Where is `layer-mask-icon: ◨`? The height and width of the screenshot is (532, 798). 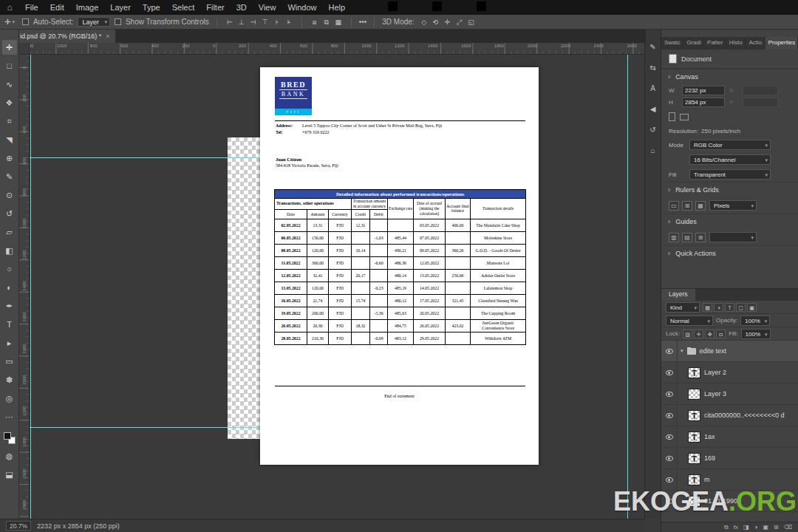
layer-mask-icon: ◨ is located at coordinates (746, 528).